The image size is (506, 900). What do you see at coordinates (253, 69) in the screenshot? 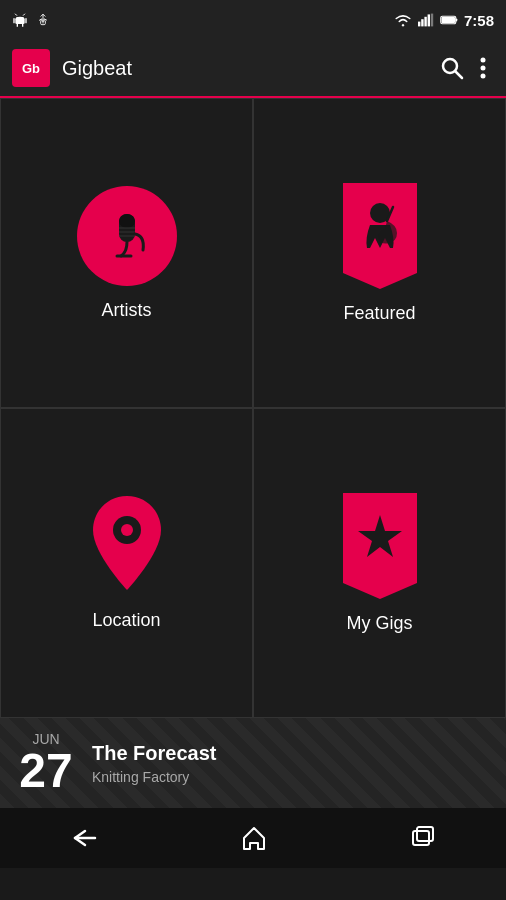
I see `app-bar: Gb Gigbeat` at bounding box center [253, 69].